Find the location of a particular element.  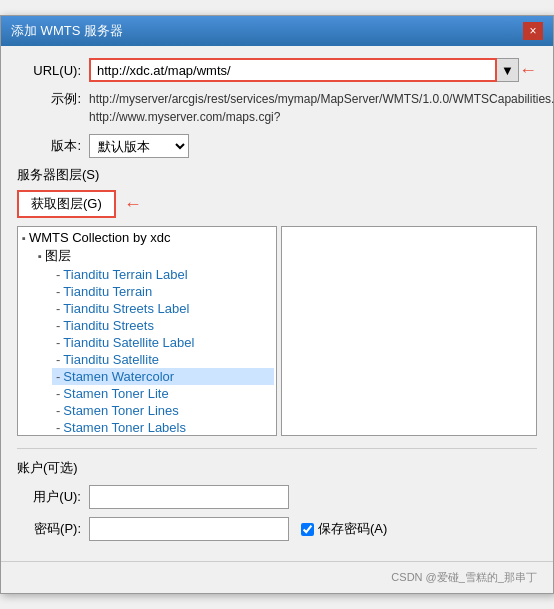

tree-root-folder: ▪ WMTS Collection by xdc is located at coordinates (147, 238).